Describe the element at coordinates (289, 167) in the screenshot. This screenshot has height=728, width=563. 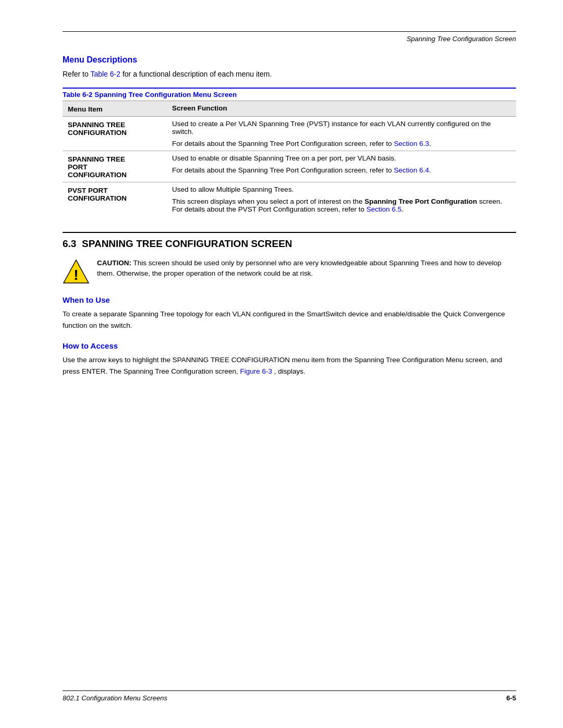
I see `table-row: SPANNING TREEPORTCONFIGURATION Used to e…` at that location.